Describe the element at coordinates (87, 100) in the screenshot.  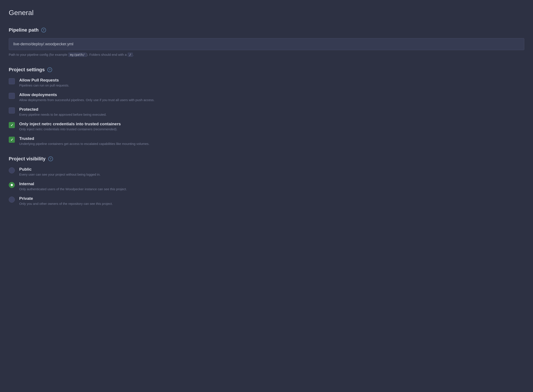
I see `checkbox-desc-allow-deployments: Allow deployments from successful pipeli…` at that location.